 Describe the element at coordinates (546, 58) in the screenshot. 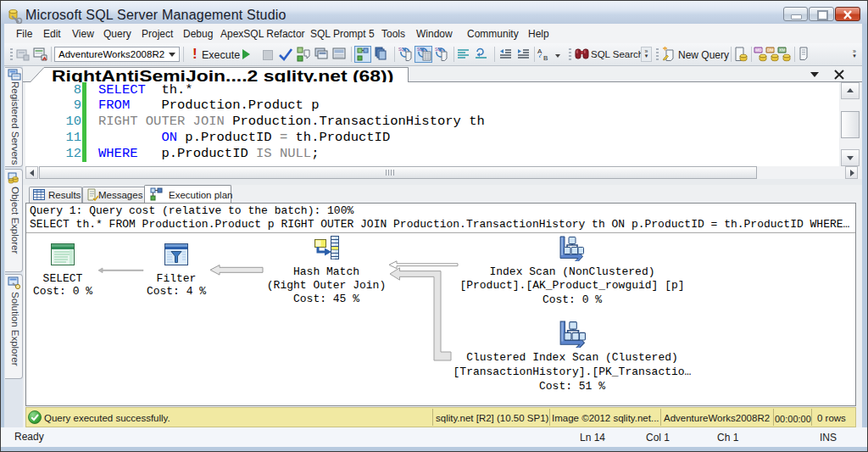

I see `svg-text: B` at that location.